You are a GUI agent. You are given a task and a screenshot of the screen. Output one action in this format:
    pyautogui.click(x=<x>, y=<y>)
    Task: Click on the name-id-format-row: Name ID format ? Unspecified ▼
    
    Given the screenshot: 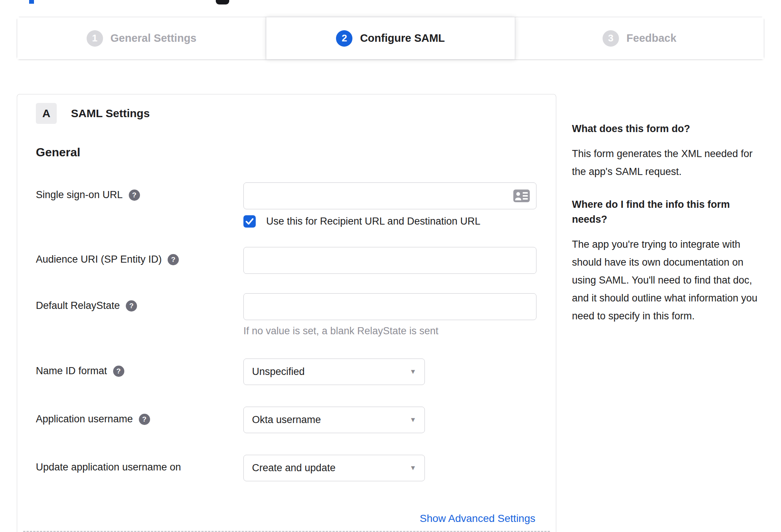 What is the action you would take?
    pyautogui.click(x=287, y=372)
    